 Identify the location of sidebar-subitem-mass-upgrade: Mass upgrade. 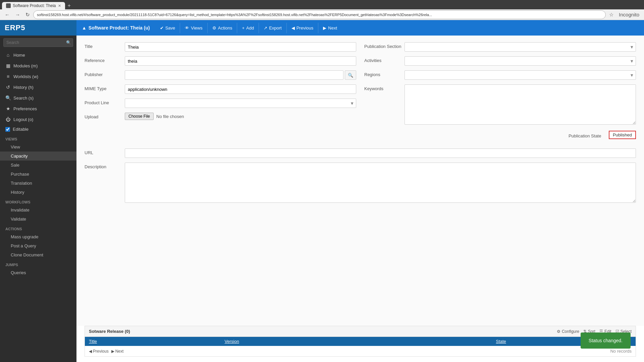
(38, 237).